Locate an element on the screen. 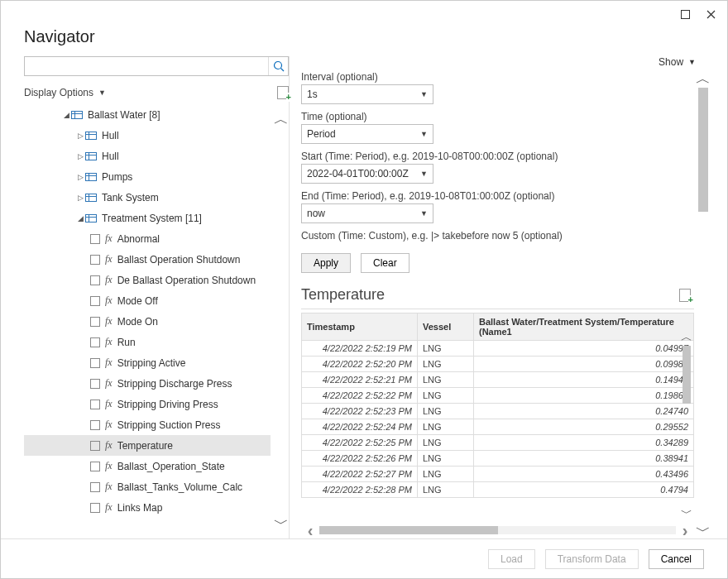 The image size is (728, 579). table-row: 4/22/2022 2:52:19 PMLNG0.04997 is located at coordinates (498, 349).